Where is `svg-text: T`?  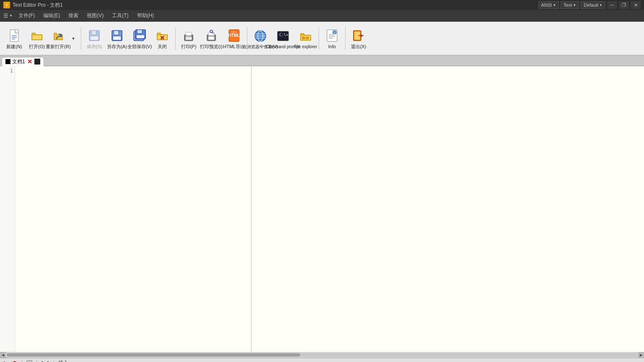
svg-text: T is located at coordinates (7, 5).